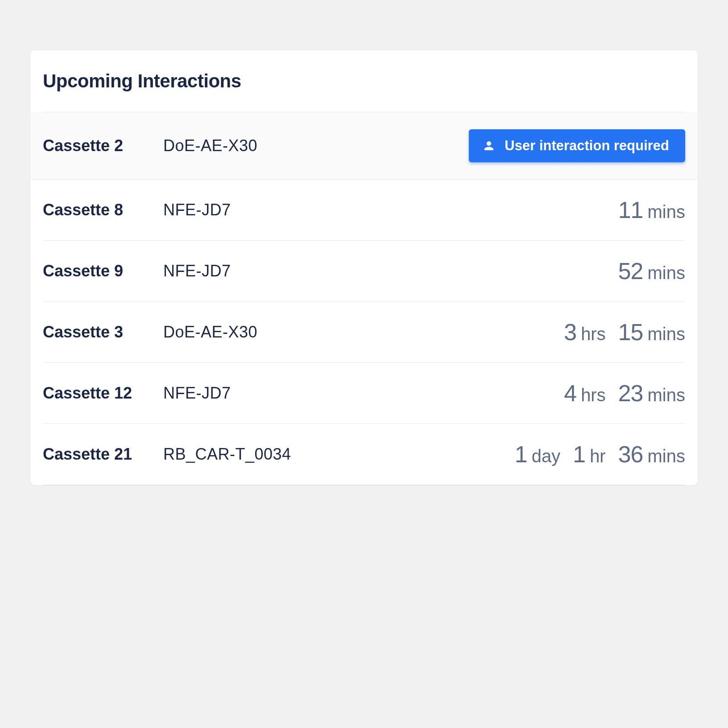 The image size is (728, 728). What do you see at coordinates (364, 333) in the screenshot?
I see `list-item: Cassette 3 DoE-AE-X30 3 hrs 15 mins` at bounding box center [364, 333].